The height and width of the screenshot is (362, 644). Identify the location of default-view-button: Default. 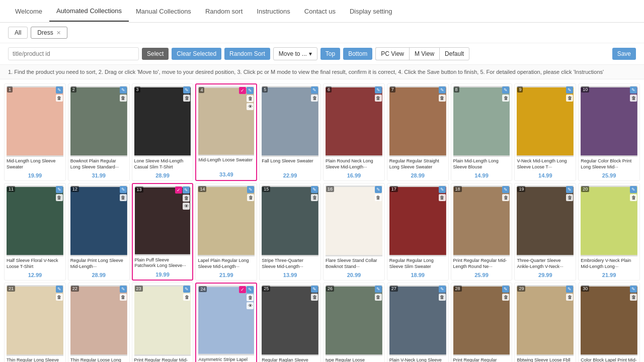
(454, 54).